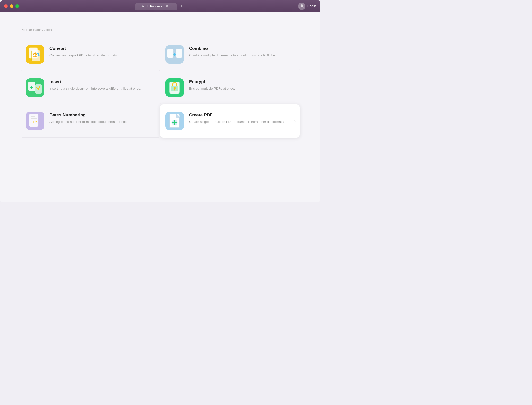 The width and height of the screenshot is (532, 405). What do you see at coordinates (230, 88) in the screenshot?
I see `action-item-encrypt: Encrypt Encrypt multiple PDFs at once.` at bounding box center [230, 88].